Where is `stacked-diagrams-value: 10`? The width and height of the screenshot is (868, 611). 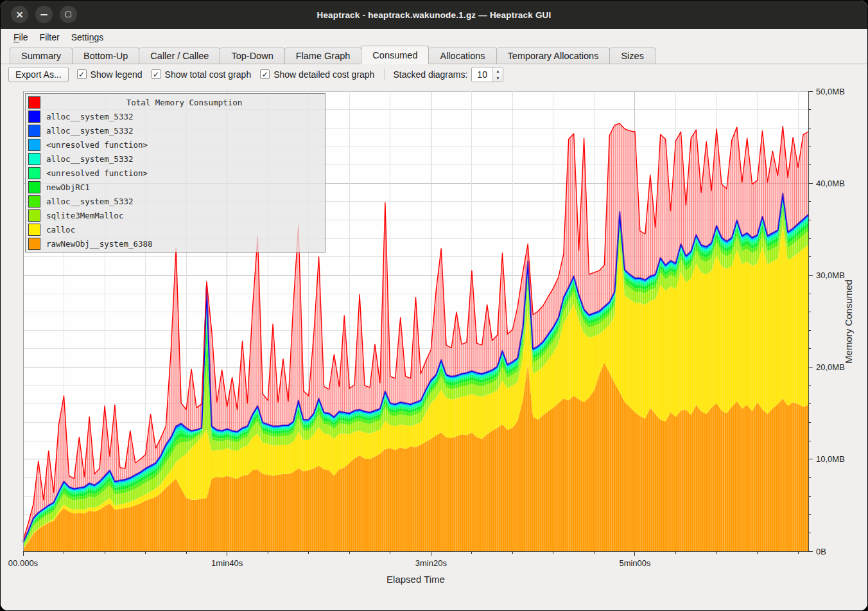 stacked-diagrams-value: 10 is located at coordinates (482, 75).